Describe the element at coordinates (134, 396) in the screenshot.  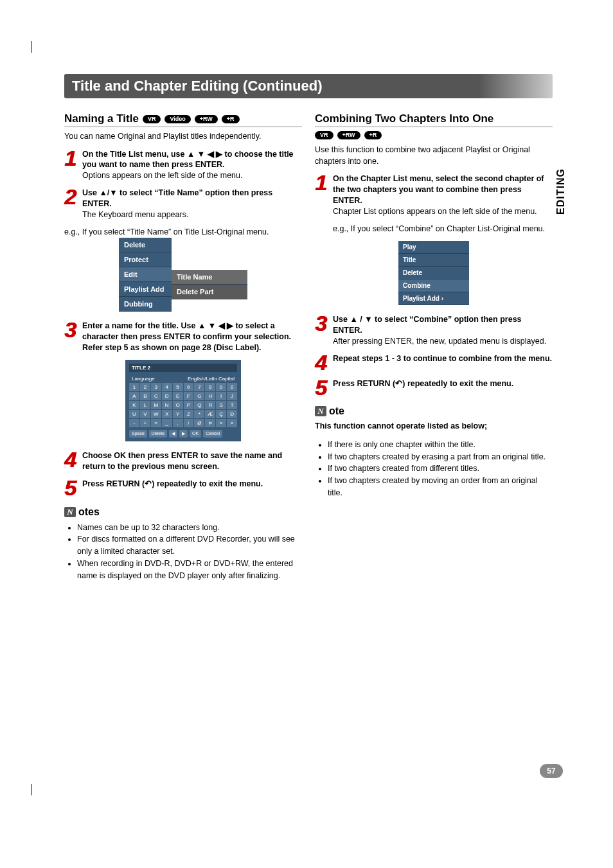
I see `kb-key: A` at that location.